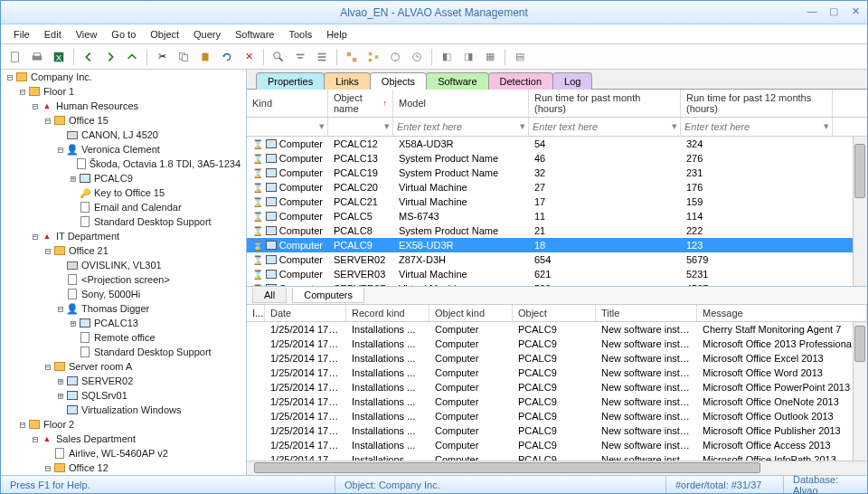 The width and height of the screenshot is (868, 494). Describe the element at coordinates (834, 11) in the screenshot. I see `maximize-button: ▢` at that location.